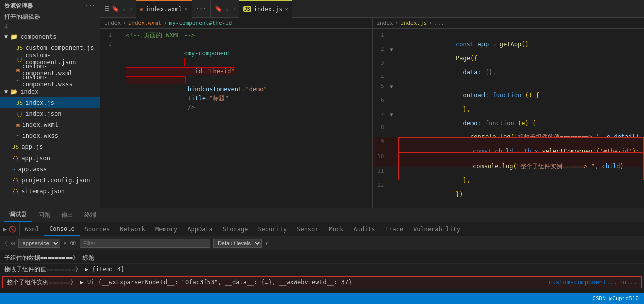 The image size is (644, 304). Describe the element at coordinates (509, 52) in the screenshot. I see `code-line-r2: 2 ▼ Page({` at that location.